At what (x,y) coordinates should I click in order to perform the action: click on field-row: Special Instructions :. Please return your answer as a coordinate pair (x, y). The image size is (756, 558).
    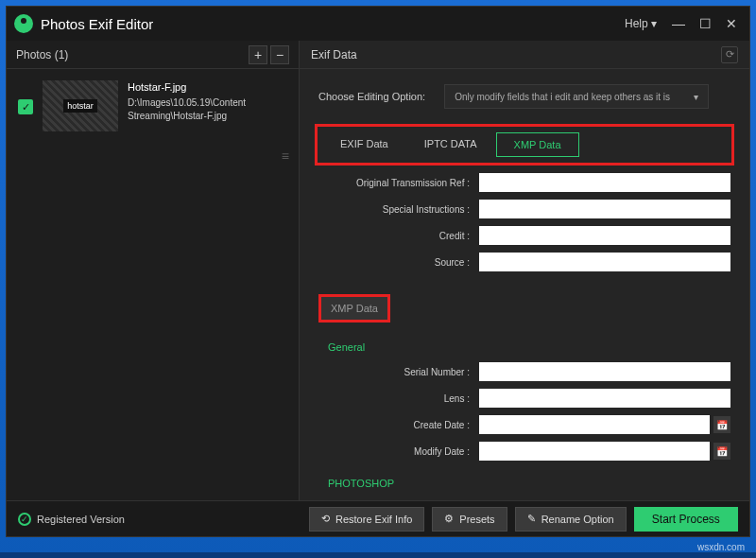
    Looking at the image, I should click on (524, 209).